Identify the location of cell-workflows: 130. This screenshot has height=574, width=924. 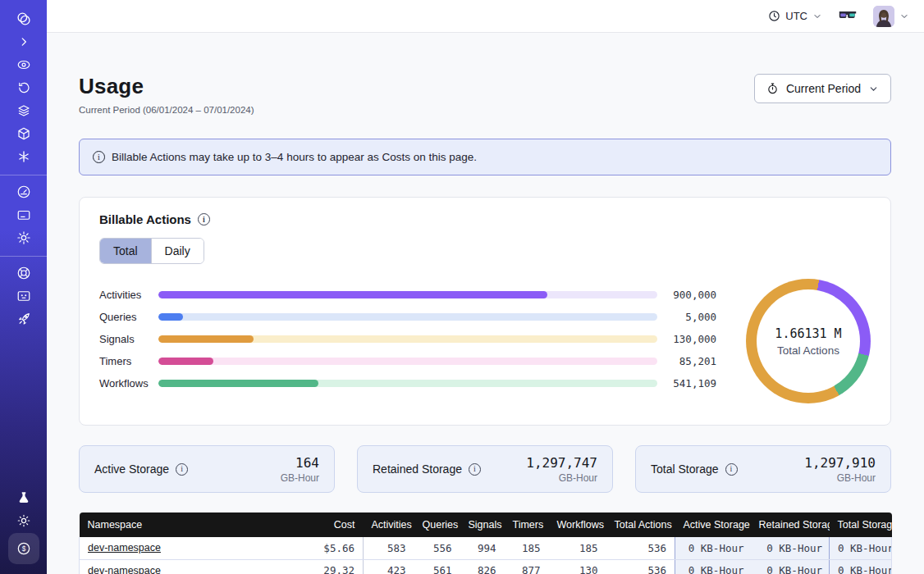
(578, 567).